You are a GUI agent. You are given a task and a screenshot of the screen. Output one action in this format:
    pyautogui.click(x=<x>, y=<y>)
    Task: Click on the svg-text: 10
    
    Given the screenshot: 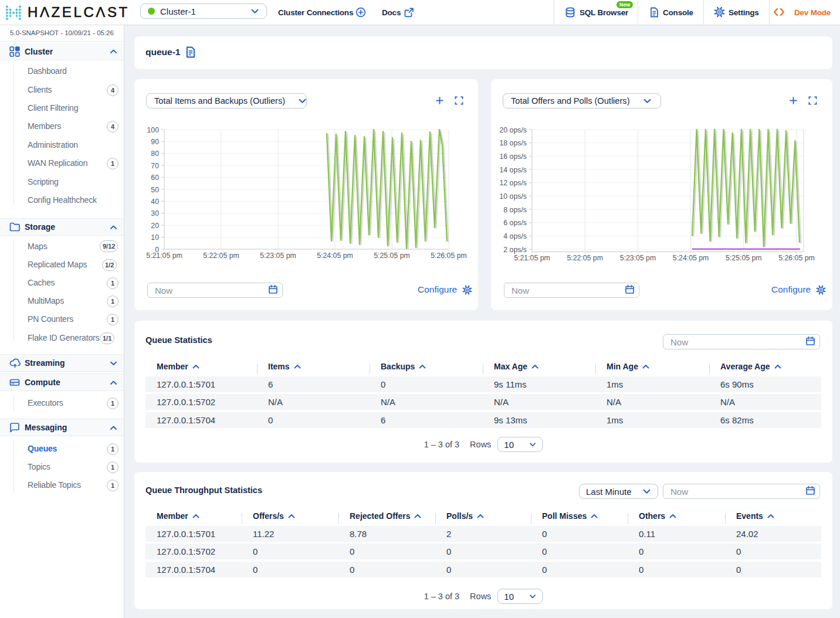 What is the action you would take?
    pyautogui.click(x=155, y=237)
    